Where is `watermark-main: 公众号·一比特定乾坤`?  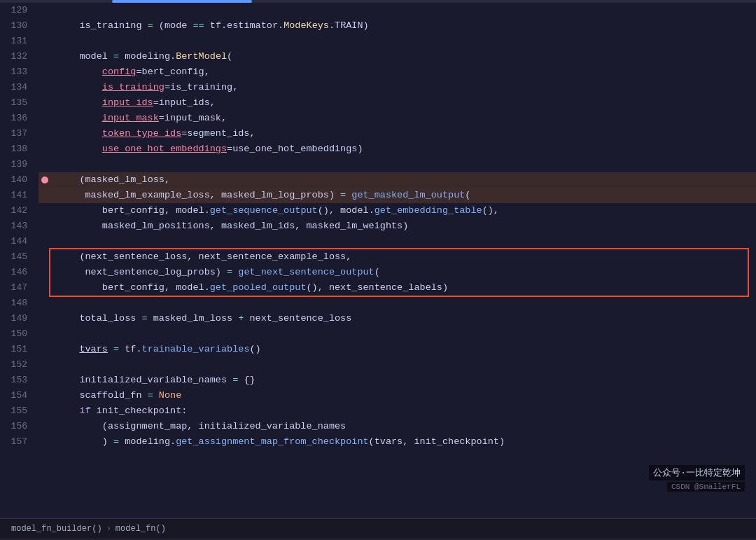 watermark-main: 公众号·一比特定乾坤 is located at coordinates (697, 473).